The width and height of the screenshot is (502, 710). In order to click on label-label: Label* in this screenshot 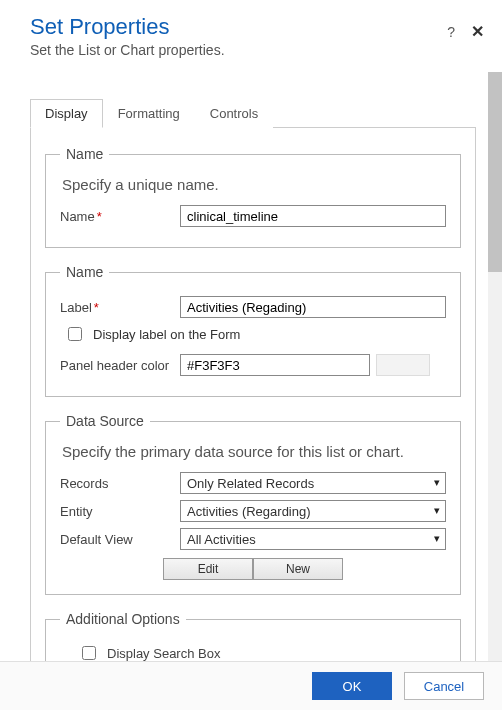, I will do `click(120, 308)`.